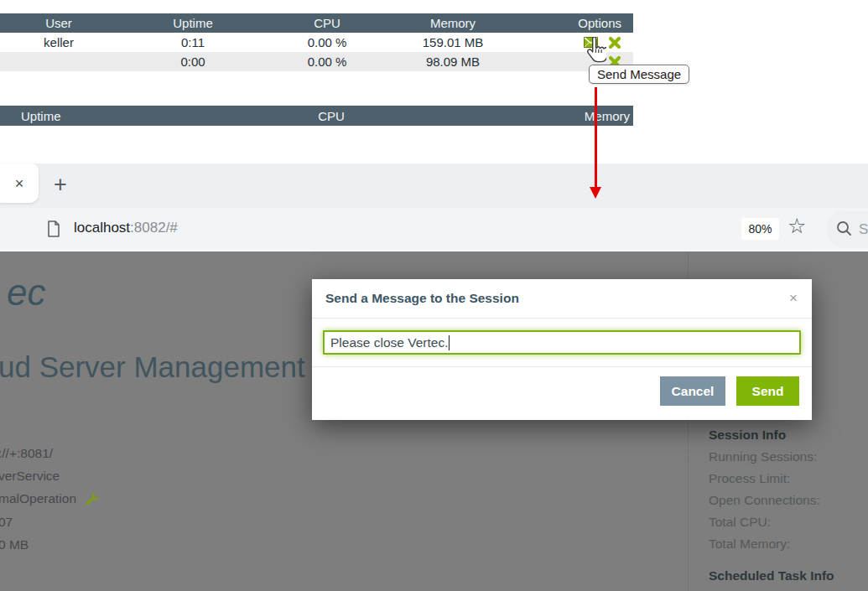 This screenshot has height=591, width=868. I want to click on sidebar-item: Open Connections:, so click(772, 500).